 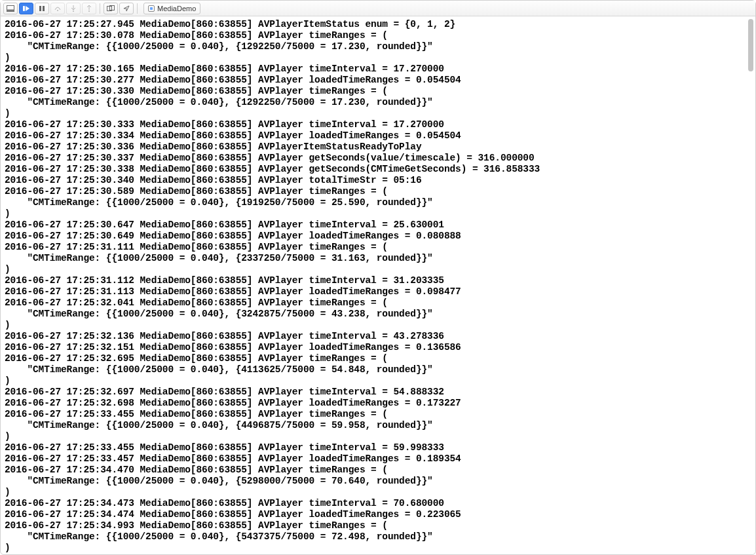 I want to click on log-line: 2016-06-27 17:25:30.647 MediaDemo[860:63…, so click(x=375, y=225).